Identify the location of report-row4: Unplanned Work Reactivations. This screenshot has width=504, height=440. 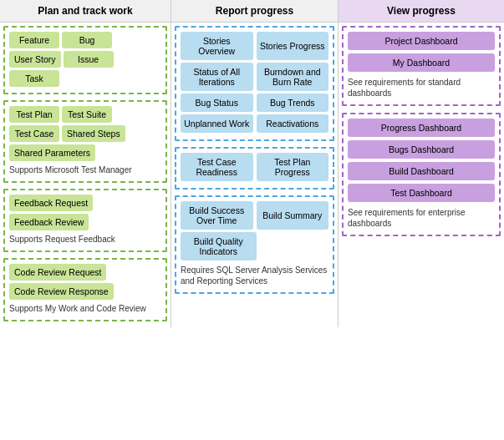
(254, 124).